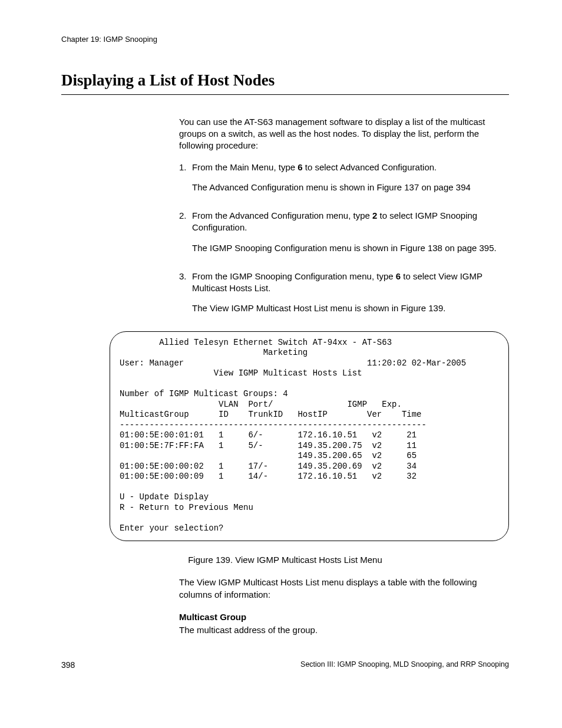 The image size is (562, 728). What do you see at coordinates (293, 363) in the screenshot?
I see `term-user-line: User: Manager 11:20:02 02-Mar-2005` at bounding box center [293, 363].